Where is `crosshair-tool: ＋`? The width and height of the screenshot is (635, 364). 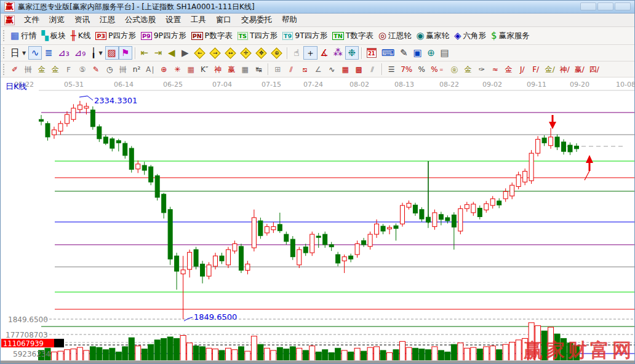 crosshair-tool: ＋ is located at coordinates (310, 53).